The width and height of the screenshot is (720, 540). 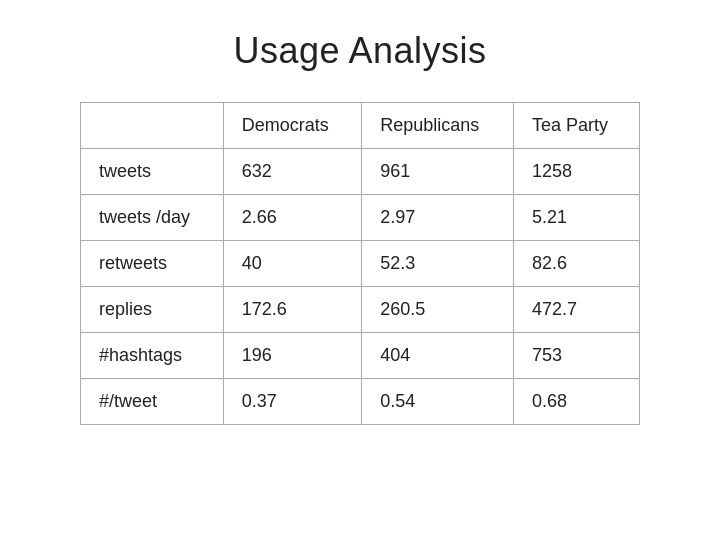 What do you see at coordinates (360, 402) in the screenshot?
I see `table-row: #/tweet0.370.540.68` at bounding box center [360, 402].